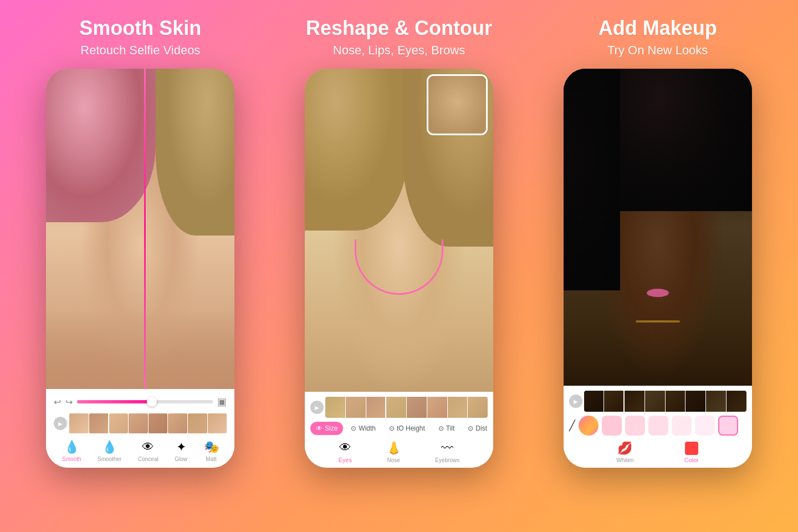 The height and width of the screenshot is (532, 798). Describe the element at coordinates (149, 459) in the screenshot. I see `conceal-label: Conceal` at that location.